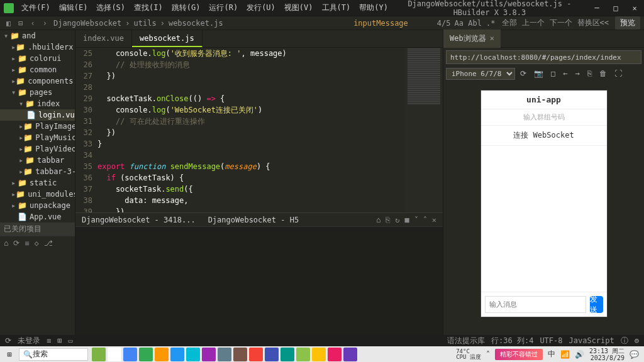  I want to click on menu-item: 跳转(G), so click(186, 8).